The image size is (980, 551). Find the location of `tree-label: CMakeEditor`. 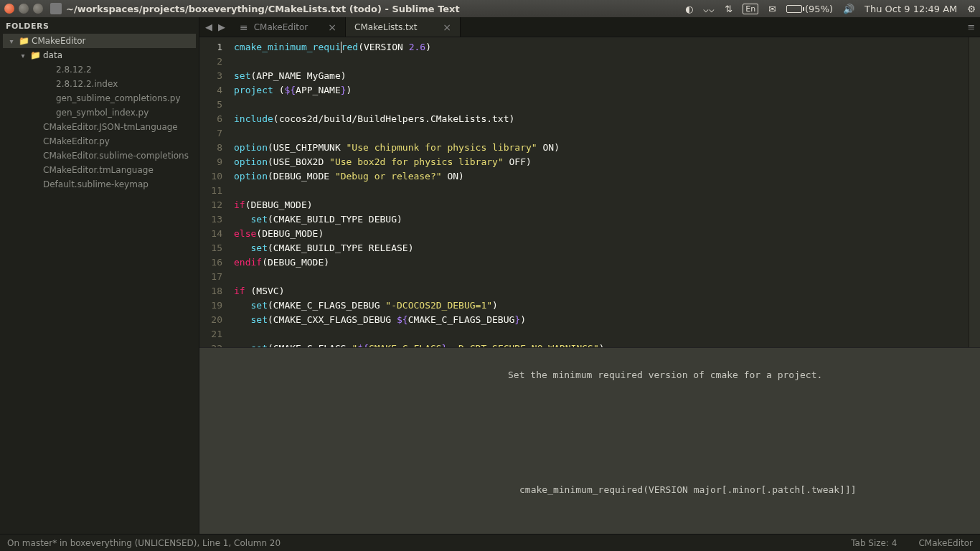

tree-label: CMakeEditor is located at coordinates (59, 41).